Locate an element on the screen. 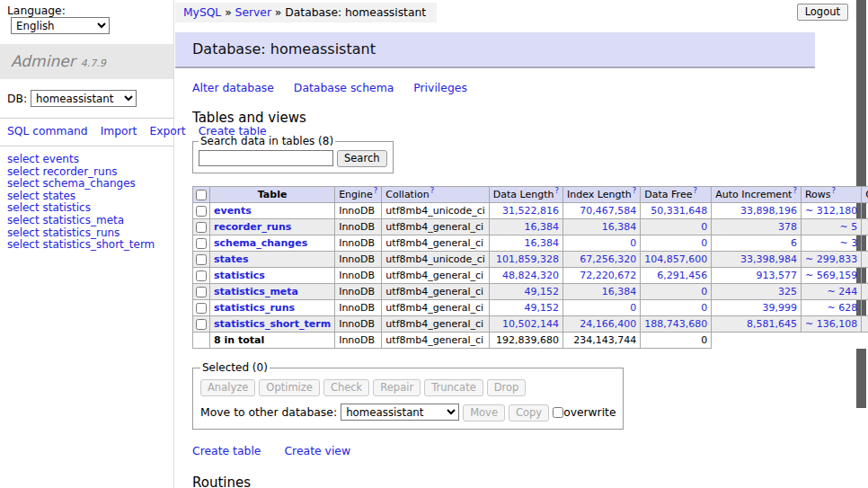  table-name-cell: statistics_runs is located at coordinates (273, 308).